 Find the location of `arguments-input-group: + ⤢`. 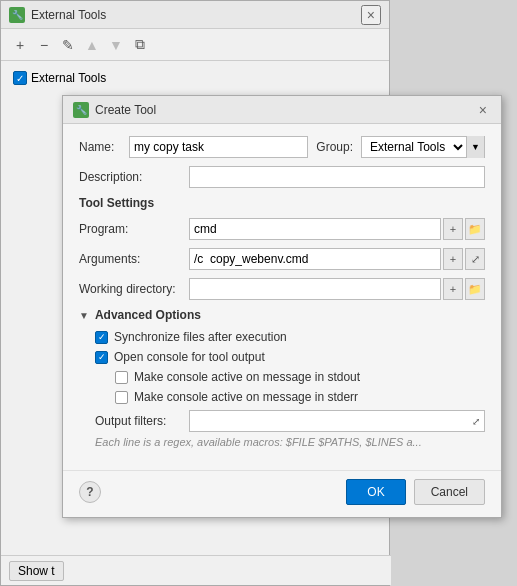

arguments-input-group: + ⤢ is located at coordinates (337, 259).